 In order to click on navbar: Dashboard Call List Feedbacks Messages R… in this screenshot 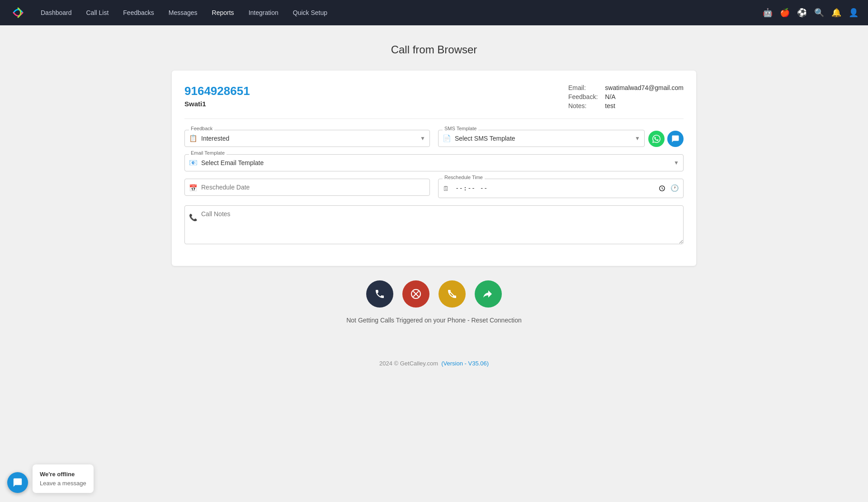, I will do `click(434, 13)`.